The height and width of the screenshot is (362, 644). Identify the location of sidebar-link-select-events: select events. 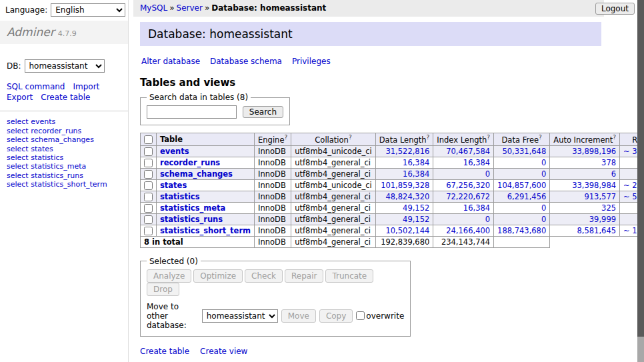
(31, 121).